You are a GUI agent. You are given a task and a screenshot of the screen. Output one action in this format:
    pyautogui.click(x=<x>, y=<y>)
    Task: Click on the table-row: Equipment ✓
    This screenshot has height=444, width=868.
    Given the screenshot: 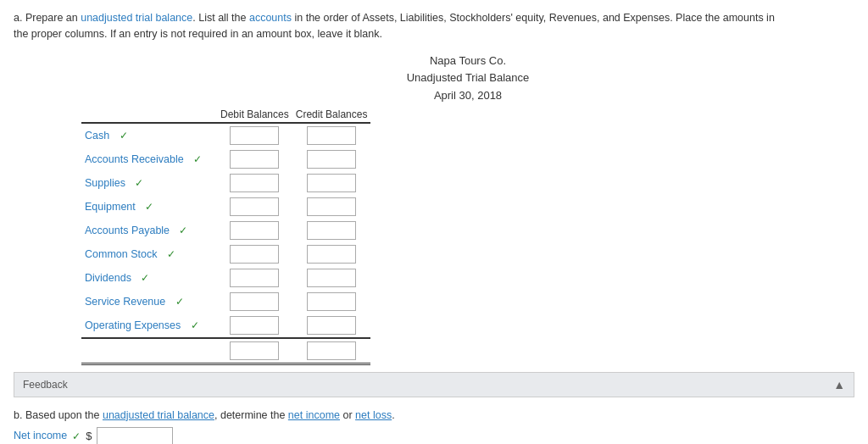 What is the action you would take?
    pyautogui.click(x=225, y=207)
    